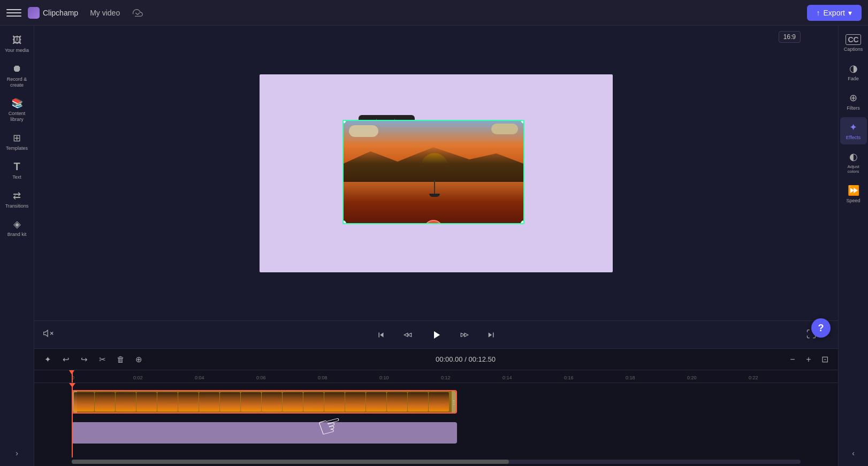 The image size is (868, 466). What do you see at coordinates (491, 335) in the screenshot?
I see `go-to-end-button` at bounding box center [491, 335].